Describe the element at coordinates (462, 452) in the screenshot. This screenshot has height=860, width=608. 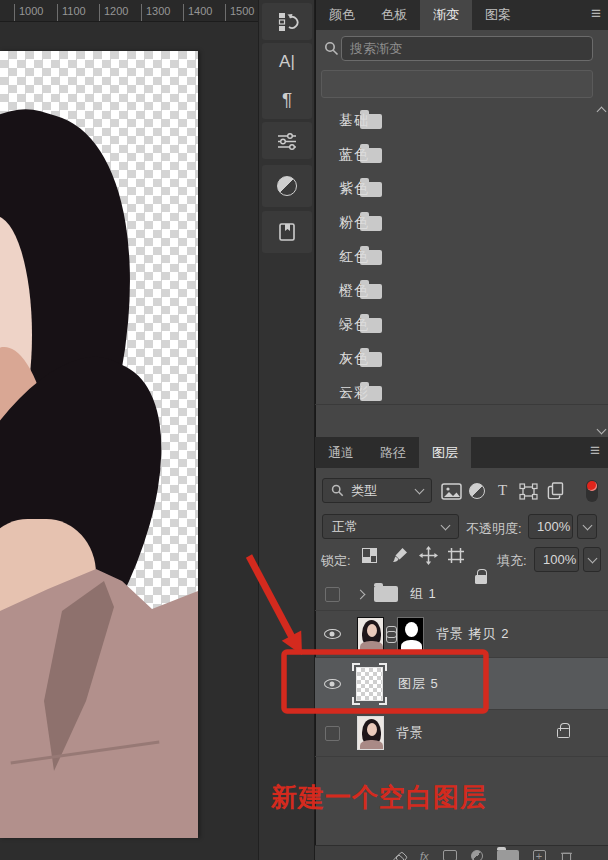
I see `layers-tabbar: 通道 路径 图层 ≡` at that location.